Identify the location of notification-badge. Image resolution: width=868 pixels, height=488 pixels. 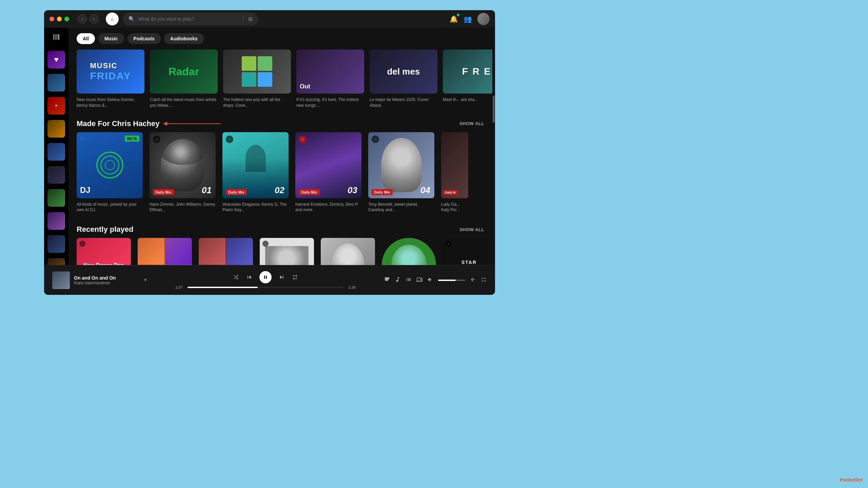
(458, 15).